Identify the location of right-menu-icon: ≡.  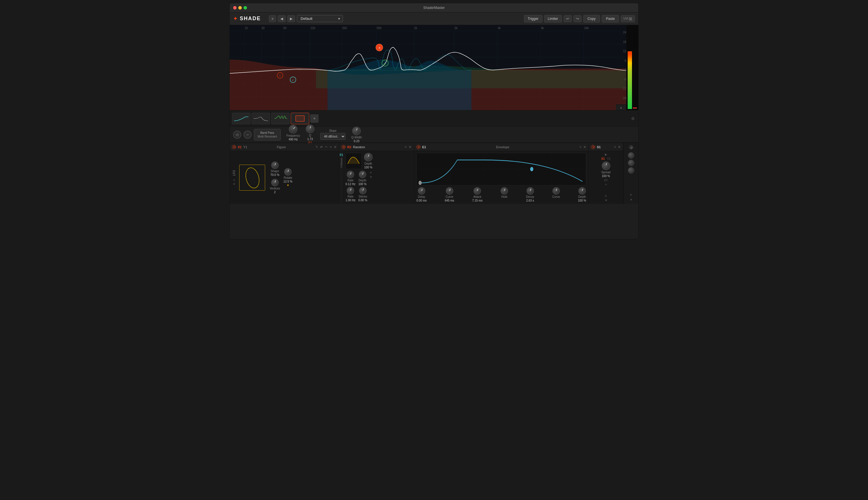
(631, 195).